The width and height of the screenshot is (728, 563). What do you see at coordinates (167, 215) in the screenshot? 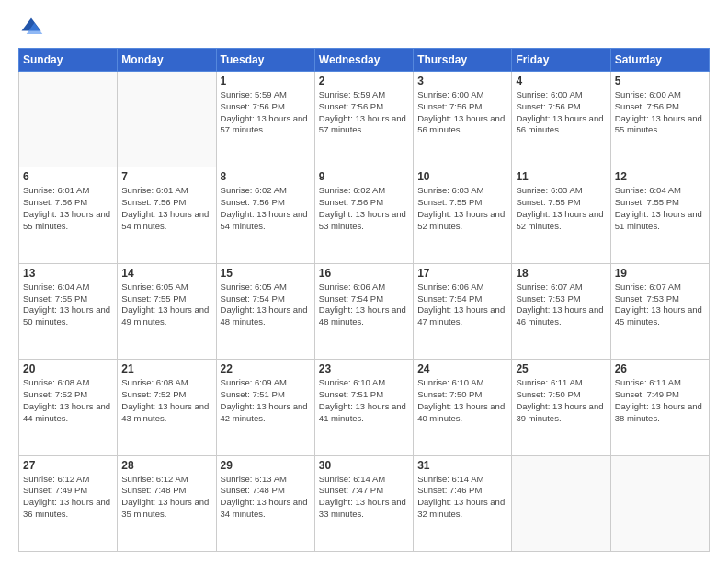
I see `calendar-cell: 7Sunrise: 6:01 AM Sunset: 7:56 PM Daylig…` at bounding box center [167, 215].